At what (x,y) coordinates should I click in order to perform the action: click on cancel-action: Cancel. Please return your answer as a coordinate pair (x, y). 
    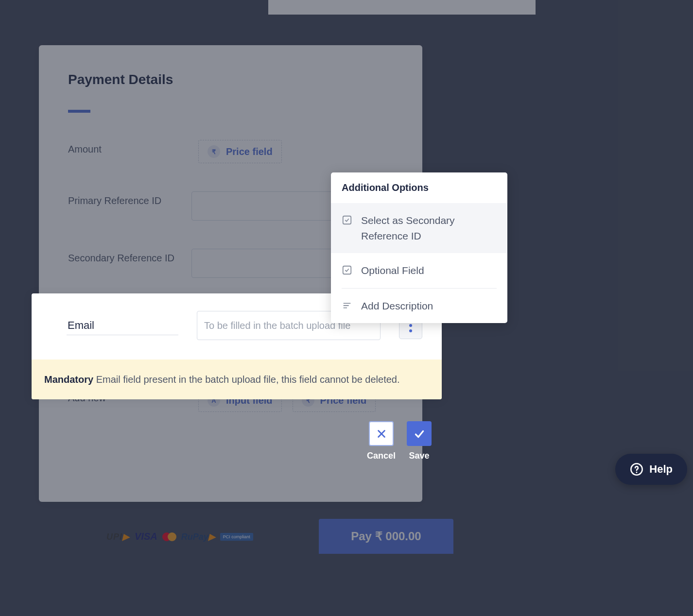
    Looking at the image, I should click on (381, 441).